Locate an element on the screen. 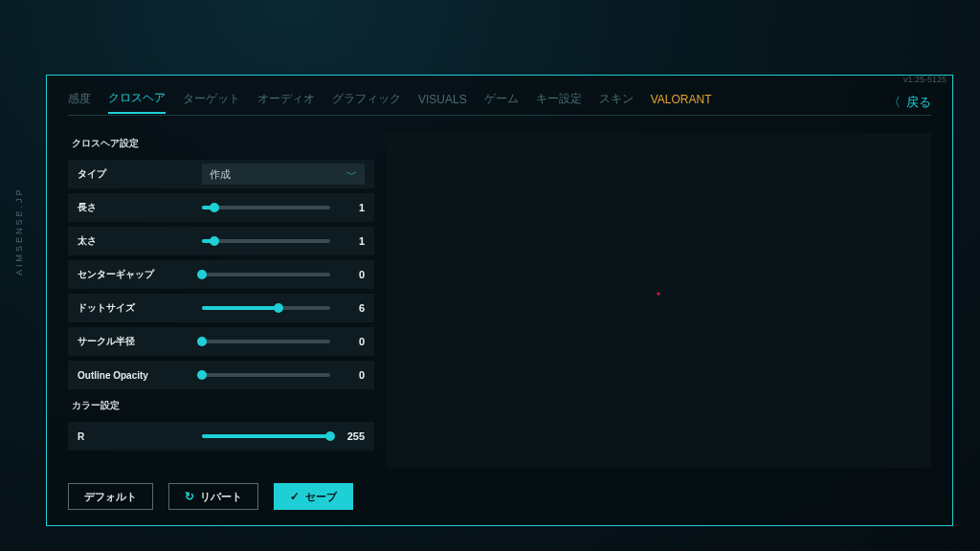  color-slider-value-0: 255 is located at coordinates (352, 436).